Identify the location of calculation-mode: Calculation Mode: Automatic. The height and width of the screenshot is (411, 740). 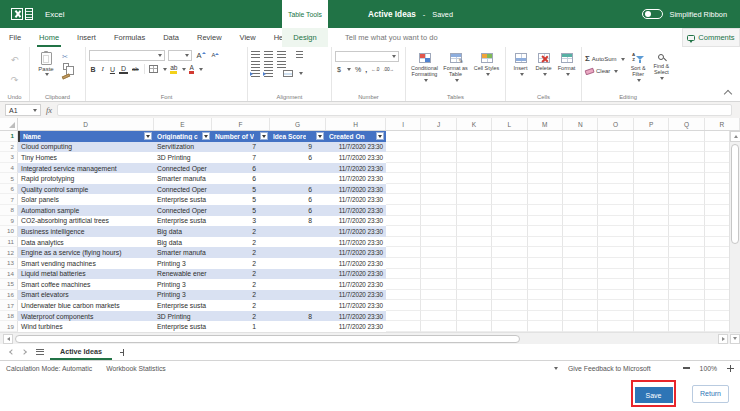
(49, 368).